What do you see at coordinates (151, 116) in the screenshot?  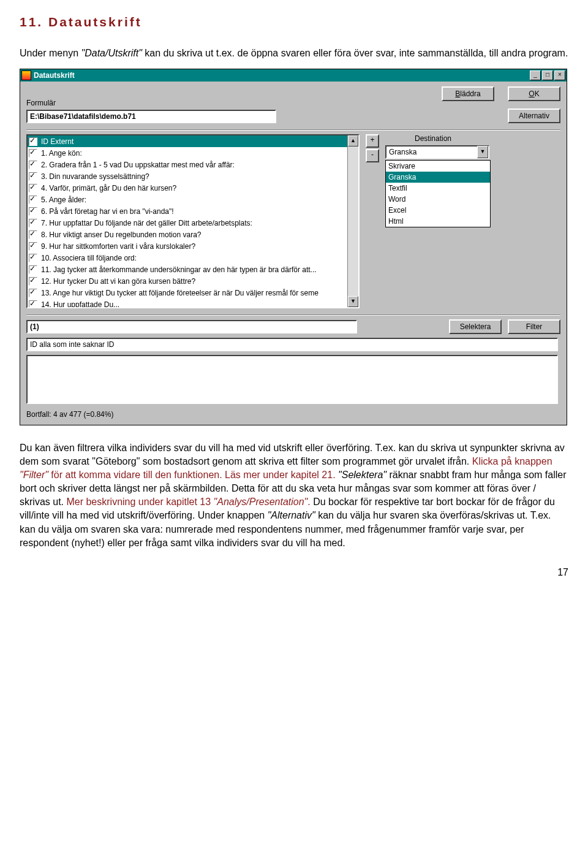 I see `path-field: E:\Bibase71\datafils\demo.b71` at bounding box center [151, 116].